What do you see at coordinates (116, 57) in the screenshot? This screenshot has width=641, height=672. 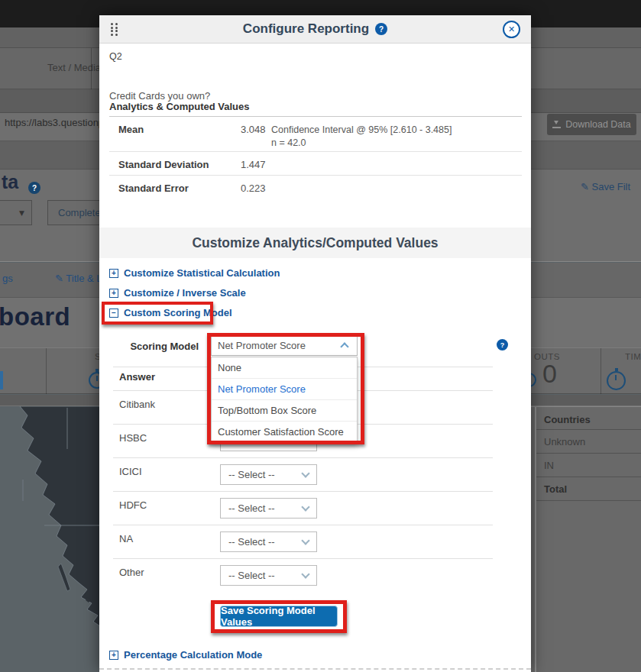 I see `question-code: Q2` at bounding box center [116, 57].